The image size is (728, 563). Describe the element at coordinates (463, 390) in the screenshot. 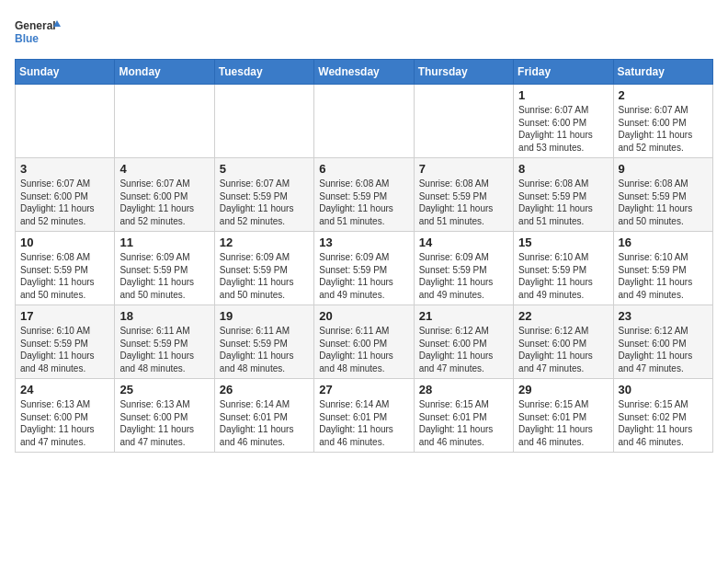

I see `day-number: 28` at that location.